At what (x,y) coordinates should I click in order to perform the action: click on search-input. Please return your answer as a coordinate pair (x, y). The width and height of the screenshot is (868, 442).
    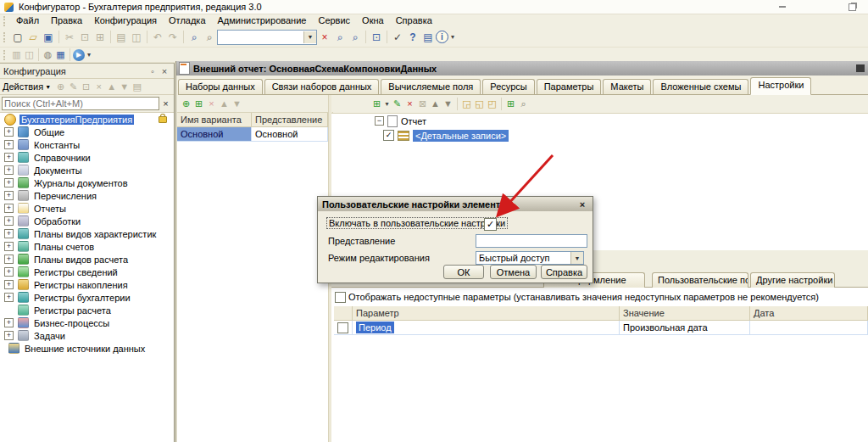
    Looking at the image, I should click on (81, 104).